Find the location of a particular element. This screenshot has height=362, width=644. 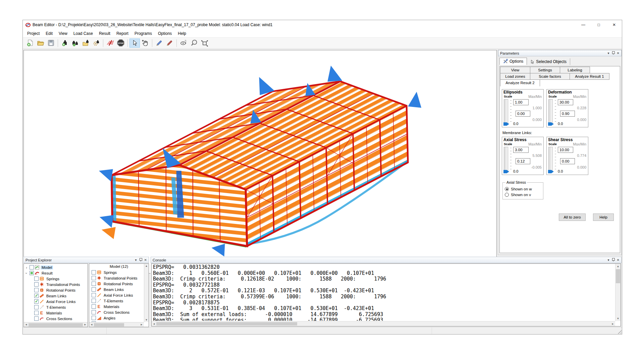

tree-item-beam-links: Beam Links is located at coordinates (56, 296).